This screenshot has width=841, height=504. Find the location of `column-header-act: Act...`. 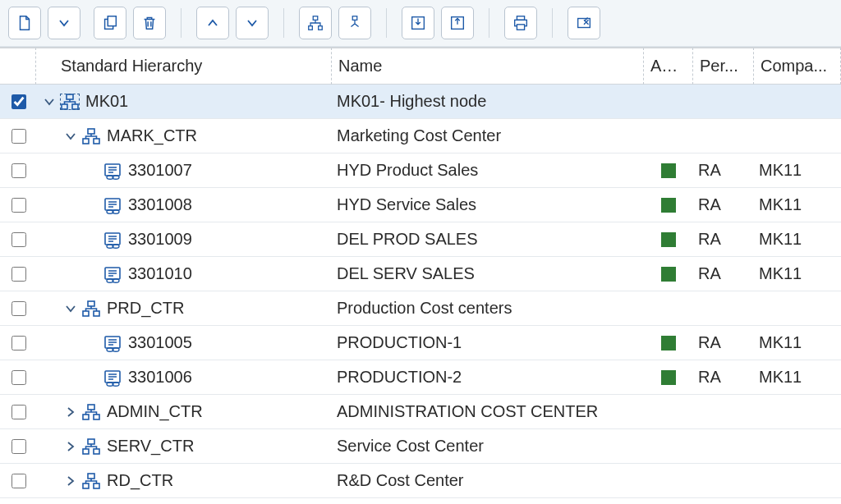

column-header-act: Act... is located at coordinates (669, 66).